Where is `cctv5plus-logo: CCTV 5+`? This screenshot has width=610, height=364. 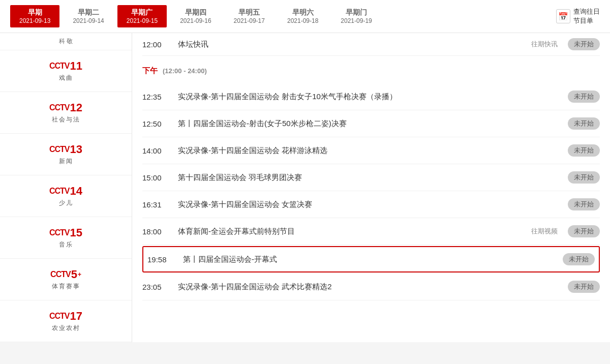
cctv5plus-logo: CCTV 5+ is located at coordinates (66, 275).